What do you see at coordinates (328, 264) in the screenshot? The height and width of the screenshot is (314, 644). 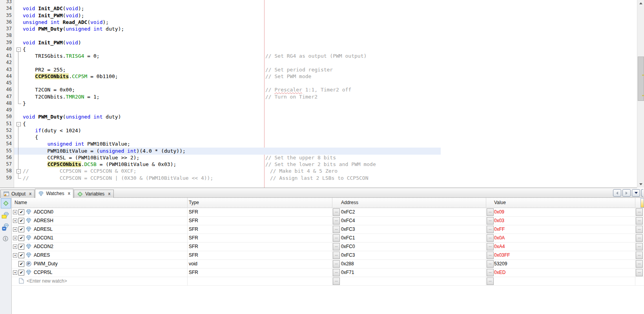 I see `watch-row-pwm_duty: ✔ PPWM_Dutyvoid...0x288...53209...` at bounding box center [328, 264].